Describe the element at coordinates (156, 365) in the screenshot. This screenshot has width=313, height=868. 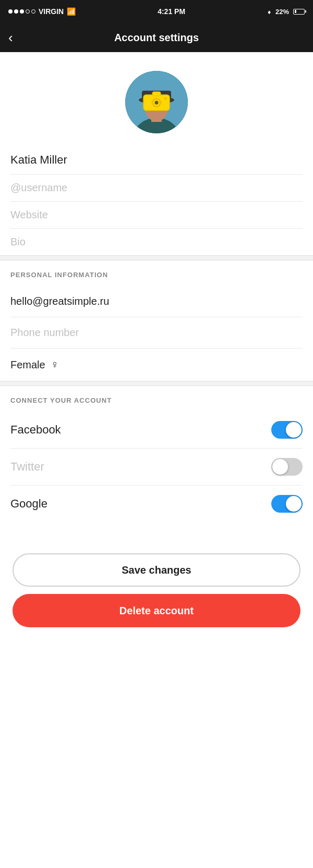
I see `gender-row: Female ♀` at that location.